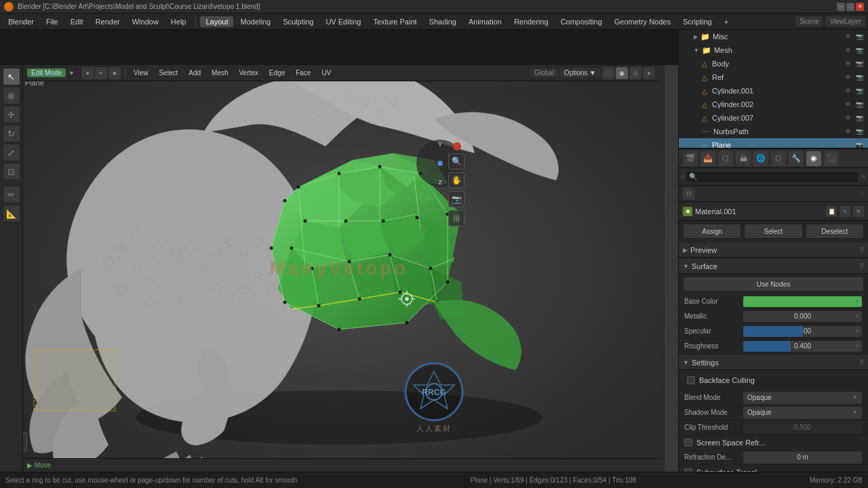 The width and height of the screenshot is (868, 488). I want to click on nurbs-camera-btn: 📷, so click(859, 131).